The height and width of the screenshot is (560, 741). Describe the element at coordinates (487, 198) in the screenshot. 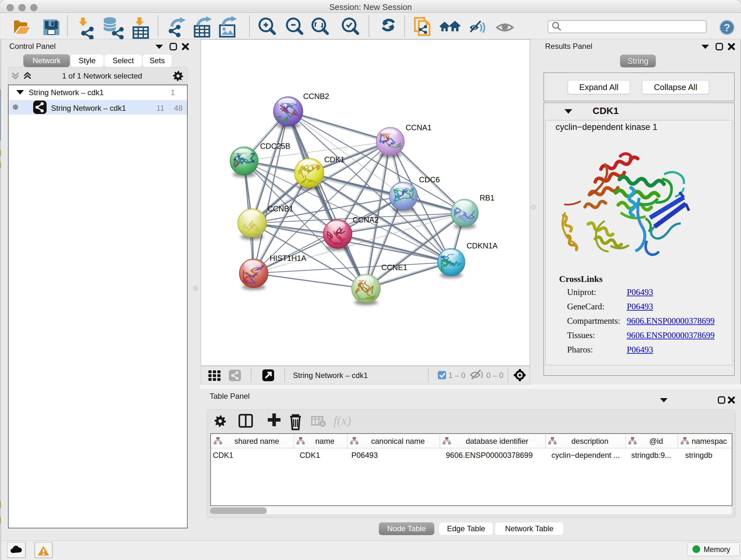

I see `svg-text: RB1` at that location.